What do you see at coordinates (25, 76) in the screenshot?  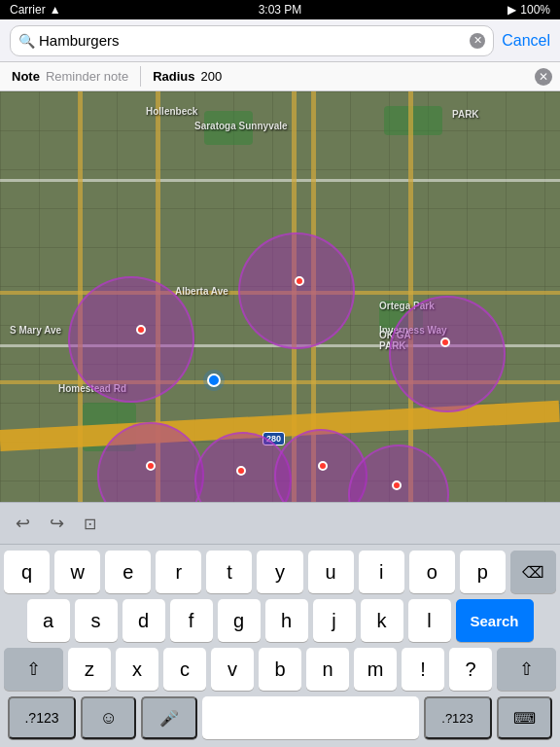 I see `note-label: Note` at bounding box center [25, 76].